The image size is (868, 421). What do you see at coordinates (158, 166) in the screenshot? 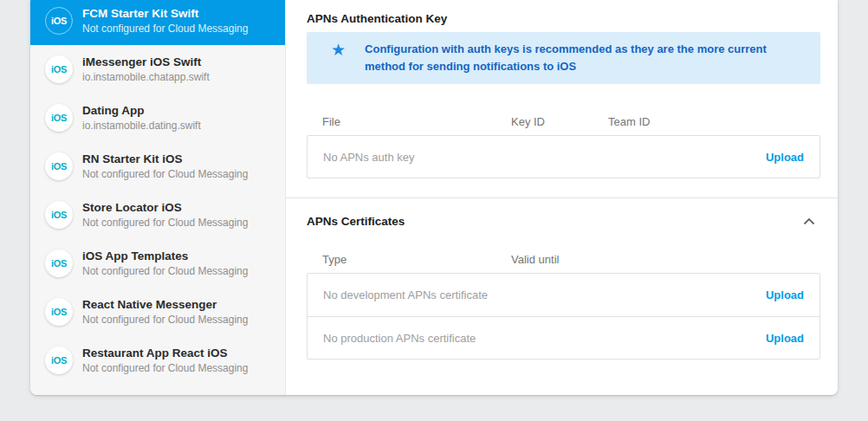
I see `sidebar-item-rn-starter-kit-ios: iOS RN Starter Kit iOS Not configured fo…` at bounding box center [158, 166].